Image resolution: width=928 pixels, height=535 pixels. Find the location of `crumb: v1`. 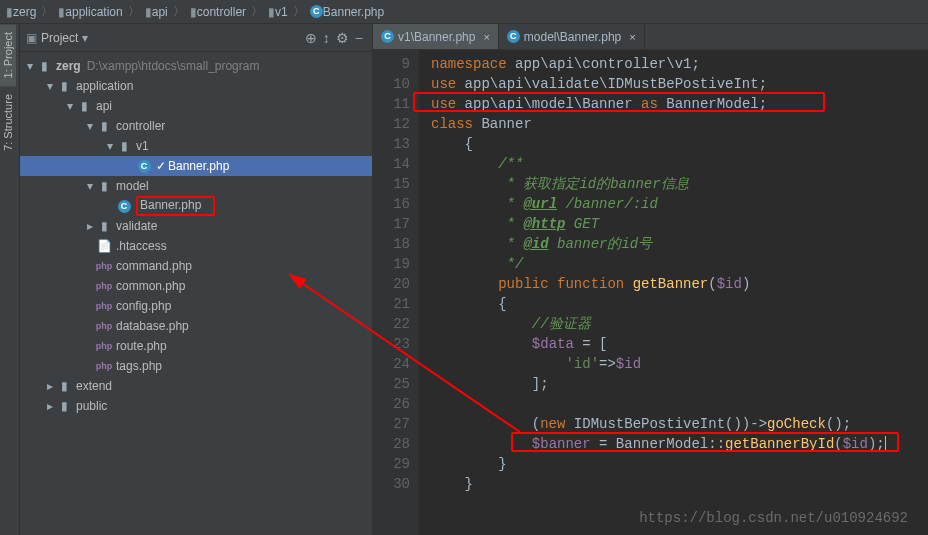

crumb: v1 is located at coordinates (282, 12).